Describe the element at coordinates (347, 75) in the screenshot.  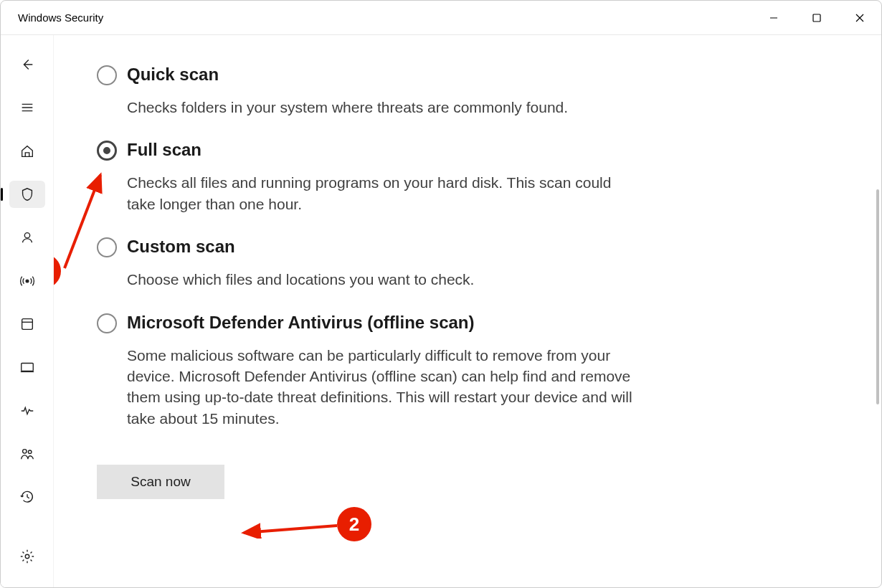
I see `option-title: Quick scan` at that location.